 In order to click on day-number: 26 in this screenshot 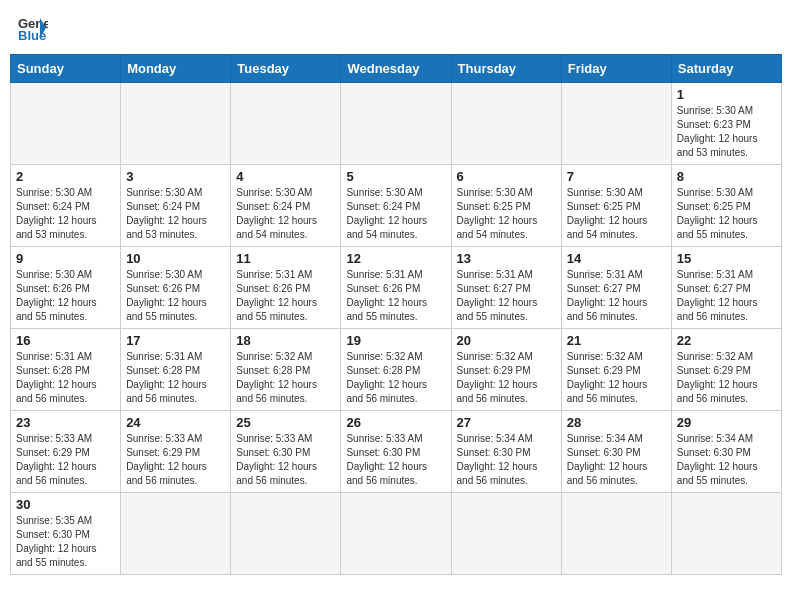, I will do `click(396, 422)`.